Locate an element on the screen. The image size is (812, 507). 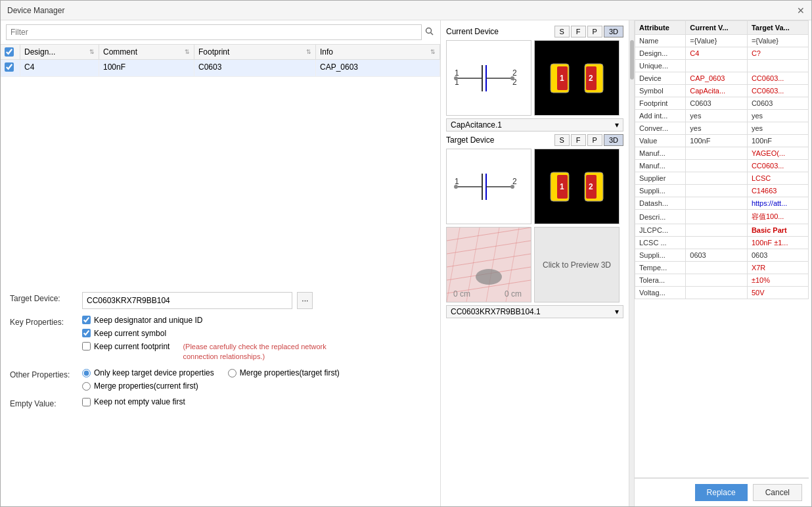
attr-name-cell: Tempe... is located at coordinates (661, 268).